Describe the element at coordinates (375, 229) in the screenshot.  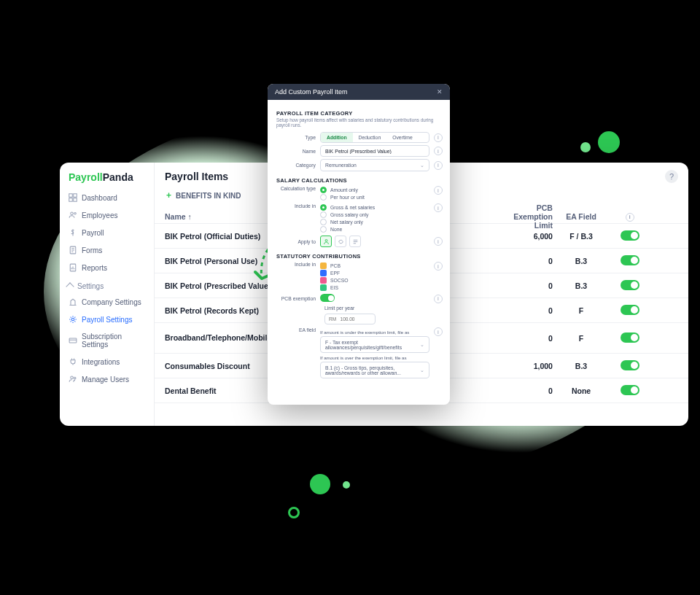
I see `radio-none: None` at that location.